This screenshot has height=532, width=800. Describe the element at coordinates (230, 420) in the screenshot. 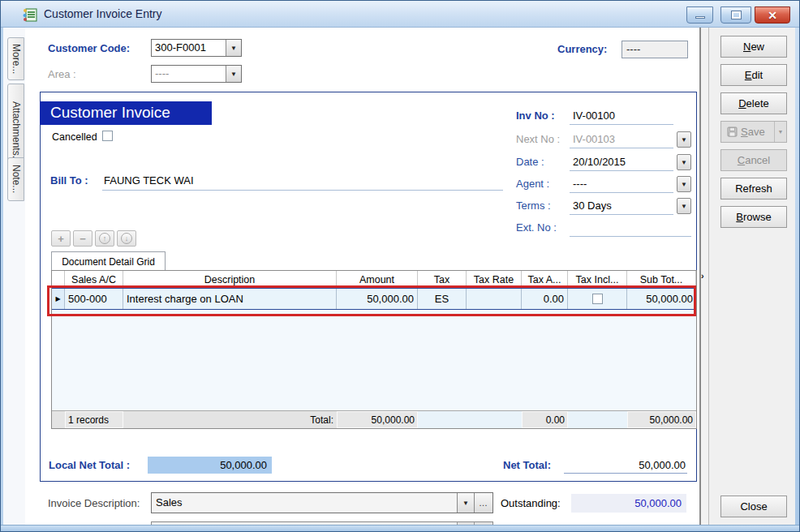

I see `total-label: Total:` at that location.